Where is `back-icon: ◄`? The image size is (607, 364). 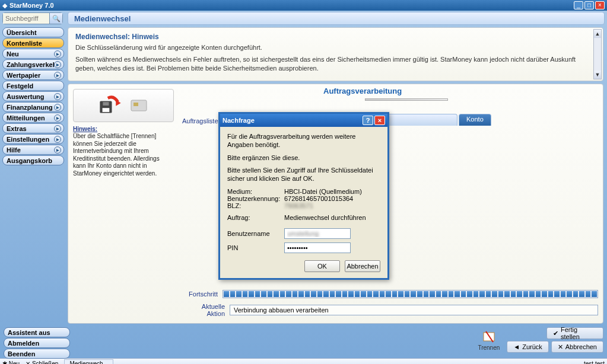
back-icon: ◄ is located at coordinates (516, 347).